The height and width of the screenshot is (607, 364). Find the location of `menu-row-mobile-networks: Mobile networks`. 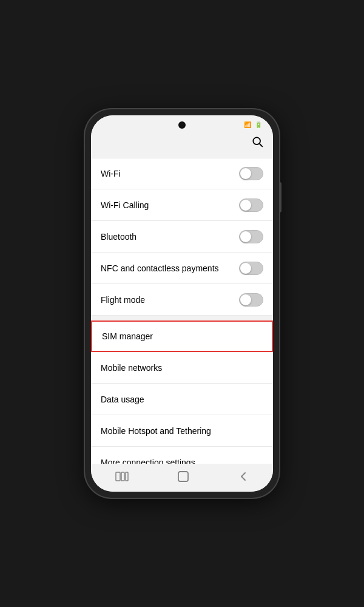

menu-row-mobile-networks: Mobile networks is located at coordinates (182, 368).